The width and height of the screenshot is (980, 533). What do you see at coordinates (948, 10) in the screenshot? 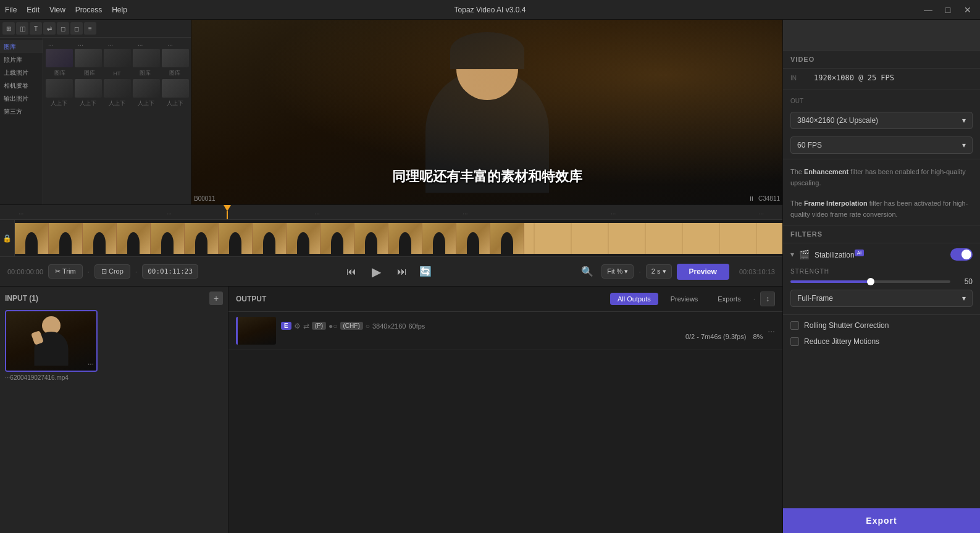
I see `maximize-button: □` at bounding box center [948, 10].